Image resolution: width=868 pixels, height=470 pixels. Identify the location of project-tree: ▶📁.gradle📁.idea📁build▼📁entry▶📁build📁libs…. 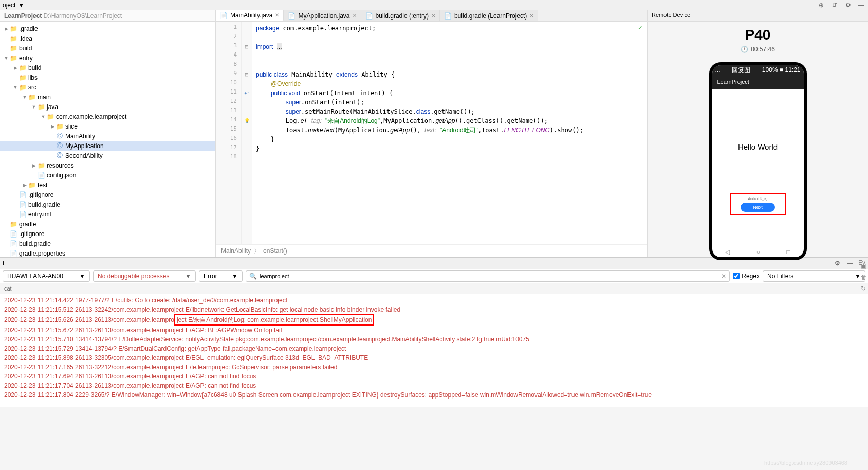
(108, 139).